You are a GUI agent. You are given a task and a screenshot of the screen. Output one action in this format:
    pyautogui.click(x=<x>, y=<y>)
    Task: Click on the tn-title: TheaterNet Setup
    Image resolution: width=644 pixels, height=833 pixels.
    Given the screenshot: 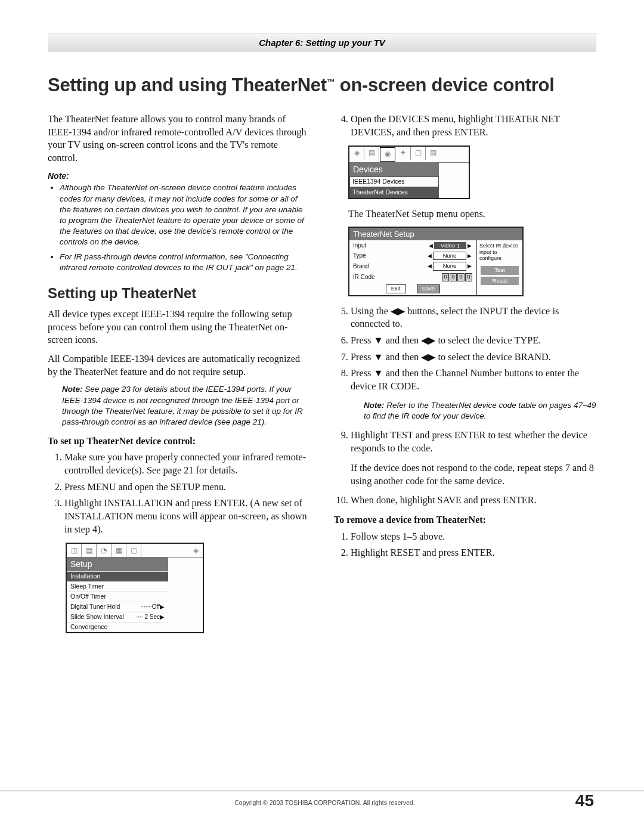 What is the action you would take?
    pyautogui.click(x=436, y=234)
    